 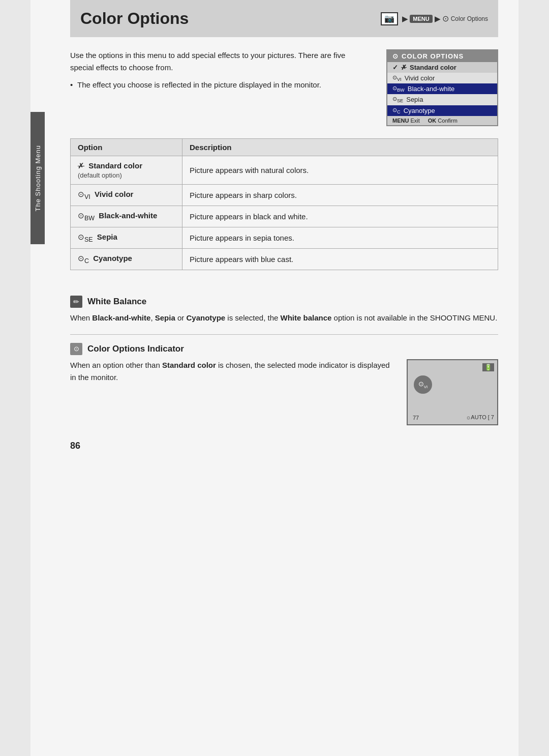 What do you see at coordinates (341, 216) in the screenshot?
I see `bw-desc: Picture appears in black and white.` at bounding box center [341, 216].